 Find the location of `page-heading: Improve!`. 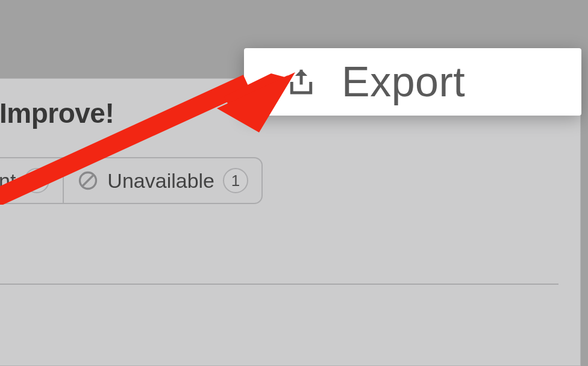

page-heading: Improve! is located at coordinates (57, 113).